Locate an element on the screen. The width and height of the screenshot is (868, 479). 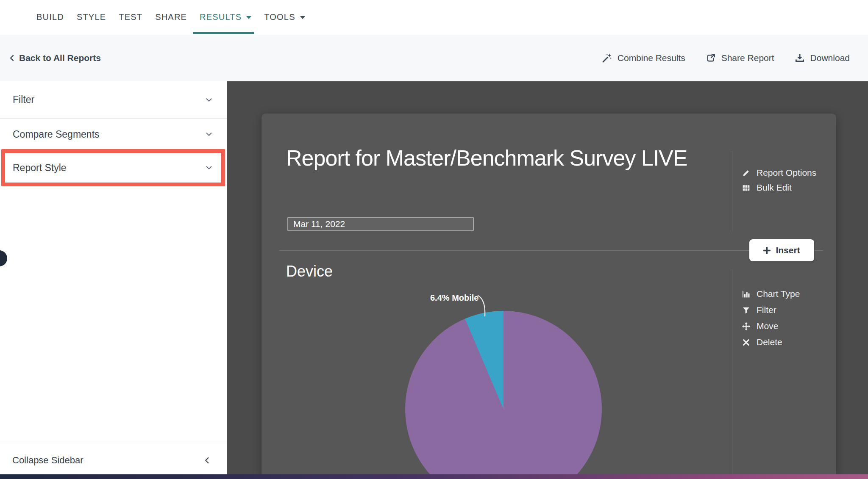
question-title: Device is located at coordinates (309, 271).